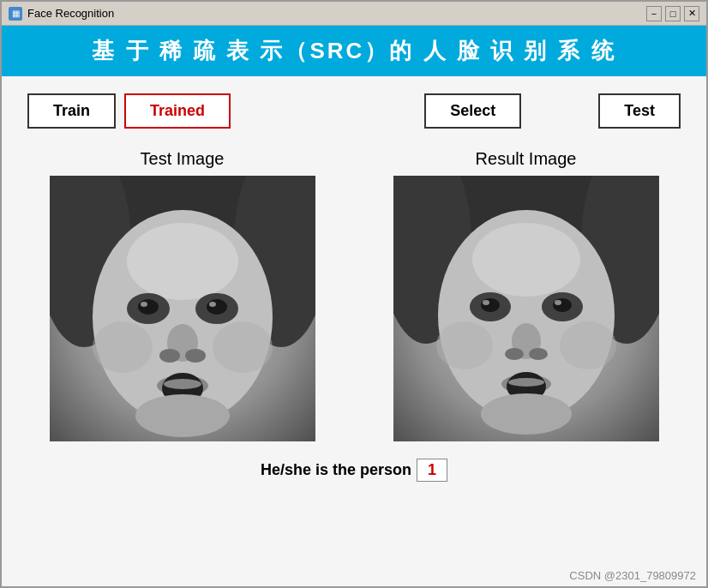  Describe the element at coordinates (354, 14) in the screenshot. I see `title-bar: ▦ Face Recognition − □ ✕` at that location.